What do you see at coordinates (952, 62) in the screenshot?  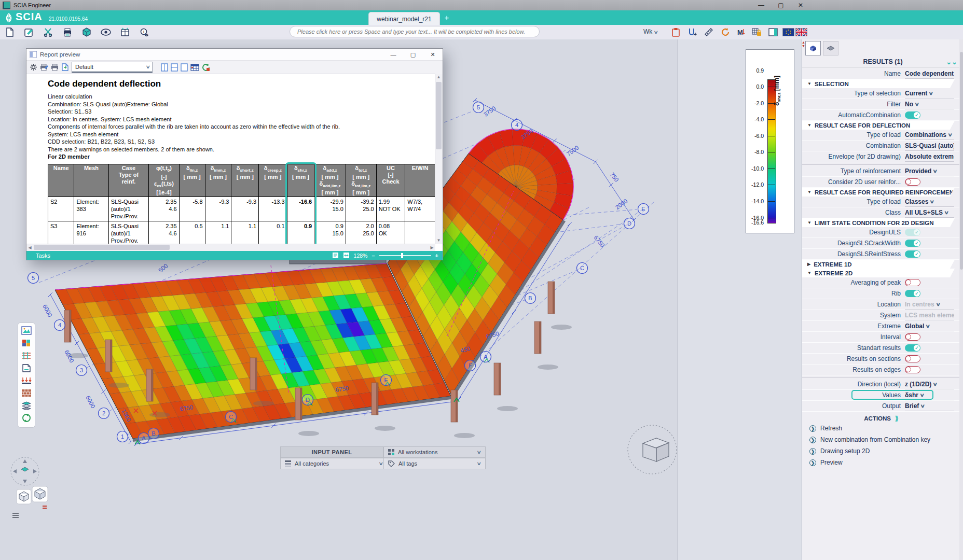 I see `panel-collapse-icon: ⌄⌄` at bounding box center [952, 62].